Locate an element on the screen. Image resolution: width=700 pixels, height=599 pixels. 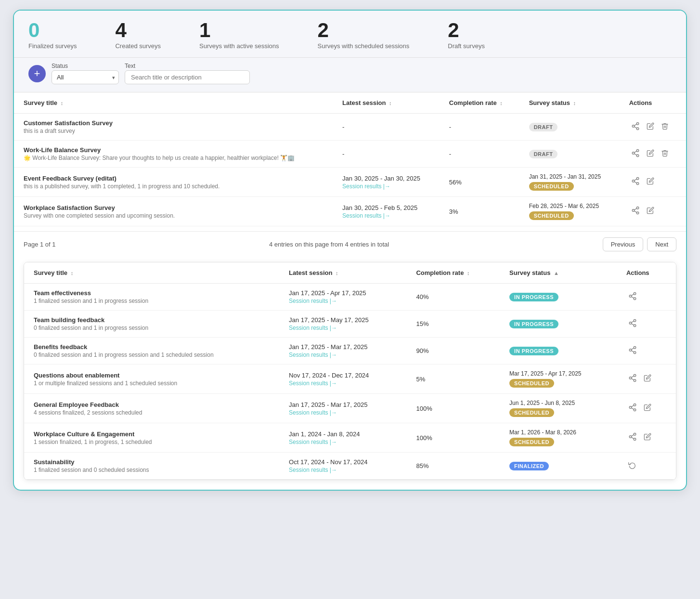
session-cell: - is located at coordinates (386, 127).